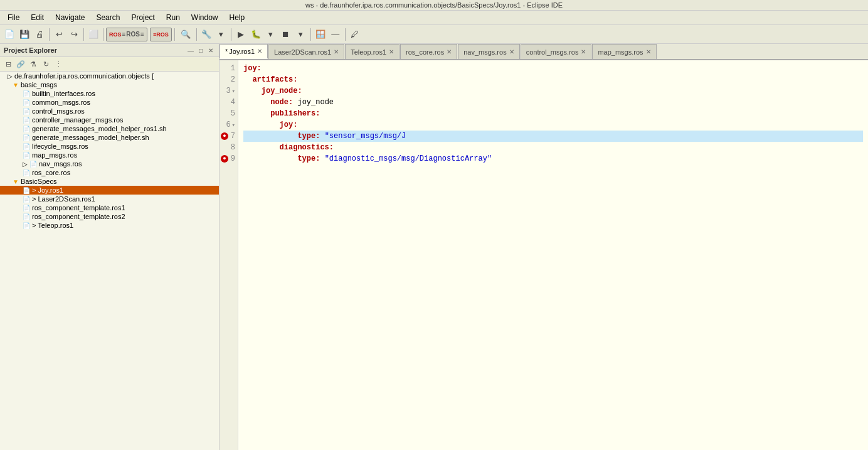 The width and height of the screenshot is (868, 450). Describe the element at coordinates (489, 51) in the screenshot. I see `tab-nav-msgs: nav_msgs.ros ✕` at that location.